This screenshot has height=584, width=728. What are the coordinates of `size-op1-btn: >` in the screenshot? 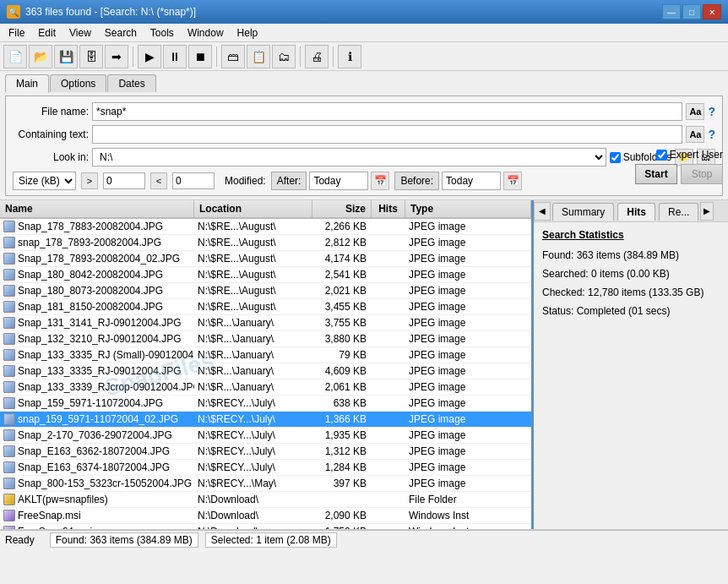 It's located at (90, 181).